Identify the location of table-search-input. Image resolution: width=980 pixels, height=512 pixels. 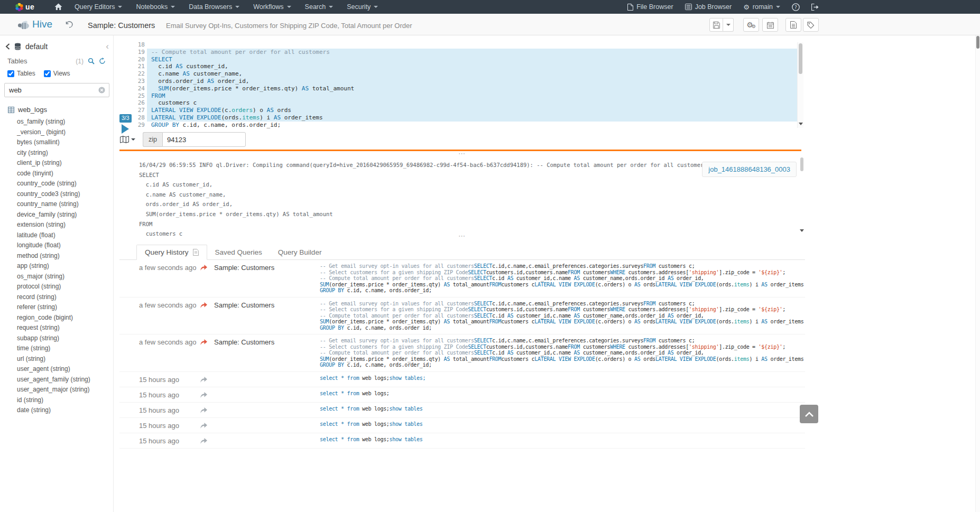
(57, 90).